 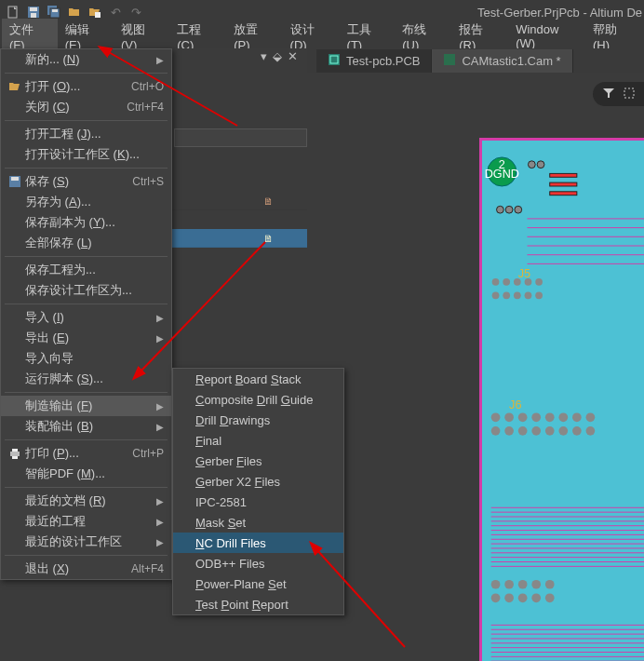 What do you see at coordinates (259, 522) in the screenshot?
I see `submenu-row: Mask Set` at bounding box center [259, 522].